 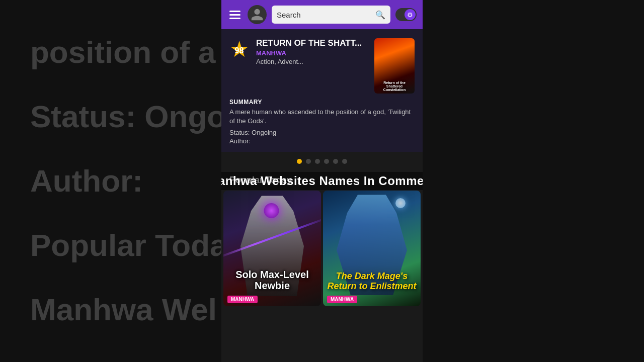 What do you see at coordinates (326, 15) in the screenshot?
I see `search-input` at bounding box center [326, 15].